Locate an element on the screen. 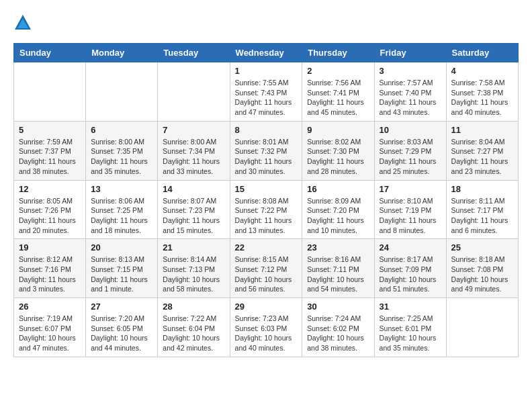  day-number: 19 is located at coordinates (50, 247).